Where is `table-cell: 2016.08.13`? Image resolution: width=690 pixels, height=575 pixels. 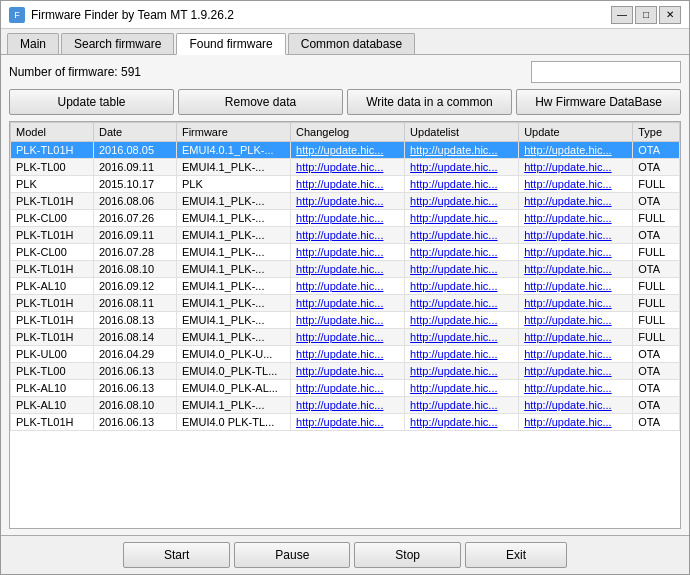 table-cell: 2016.08.13 is located at coordinates (134, 320).